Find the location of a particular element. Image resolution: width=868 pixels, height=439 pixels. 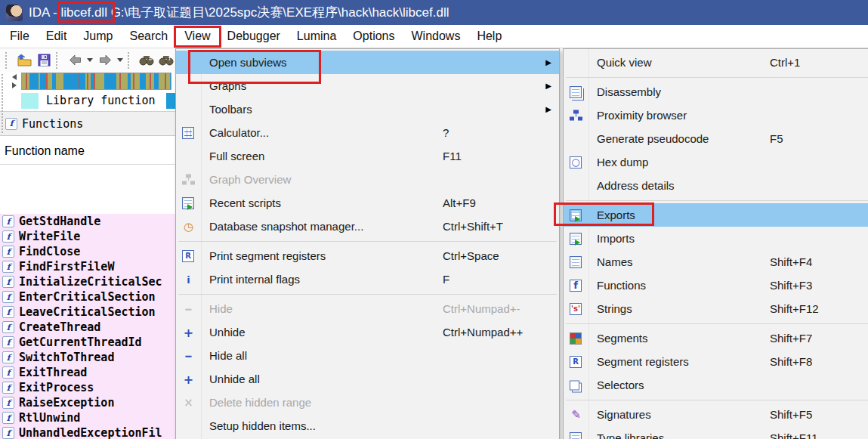

navigation-band is located at coordinates (97, 82).